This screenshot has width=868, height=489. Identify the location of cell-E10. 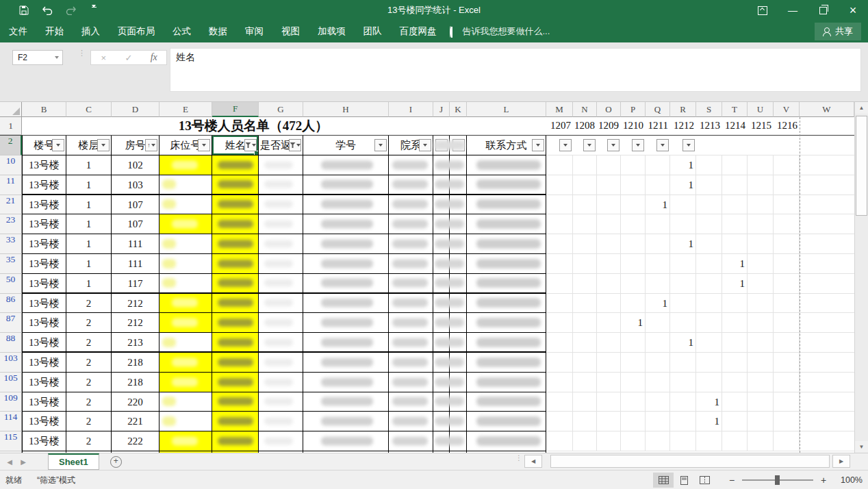
(186, 166).